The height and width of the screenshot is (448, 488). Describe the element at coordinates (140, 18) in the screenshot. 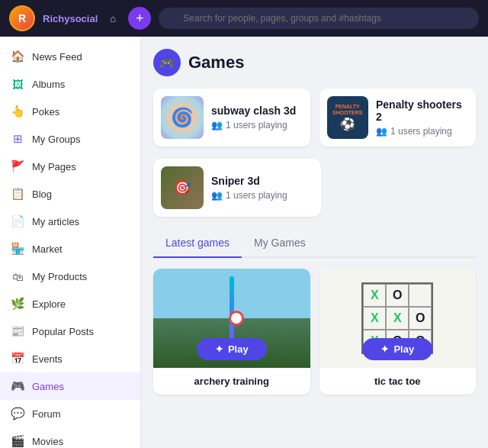

I see `add-button: +` at that location.